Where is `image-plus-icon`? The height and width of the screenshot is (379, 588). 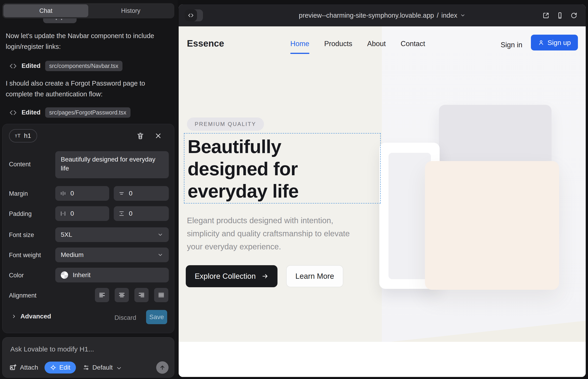
image-plus-icon is located at coordinates (13, 367).